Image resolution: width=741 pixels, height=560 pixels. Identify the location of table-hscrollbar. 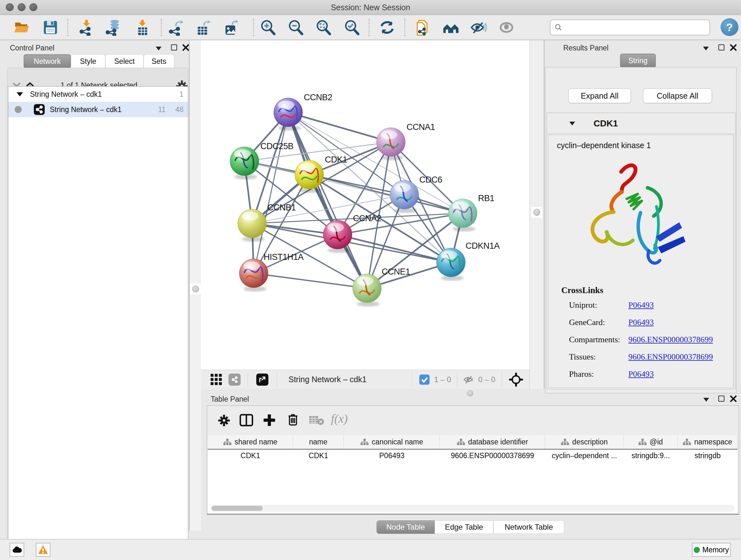
(473, 508).